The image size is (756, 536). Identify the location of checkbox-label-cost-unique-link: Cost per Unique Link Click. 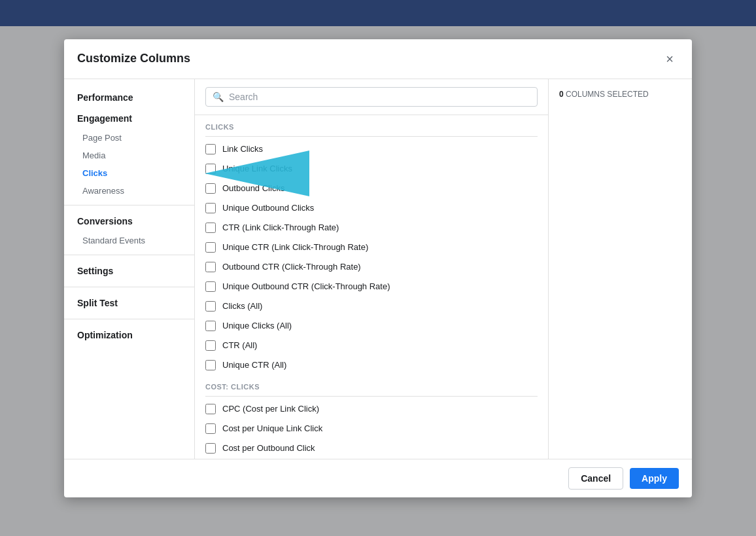
(272, 428).